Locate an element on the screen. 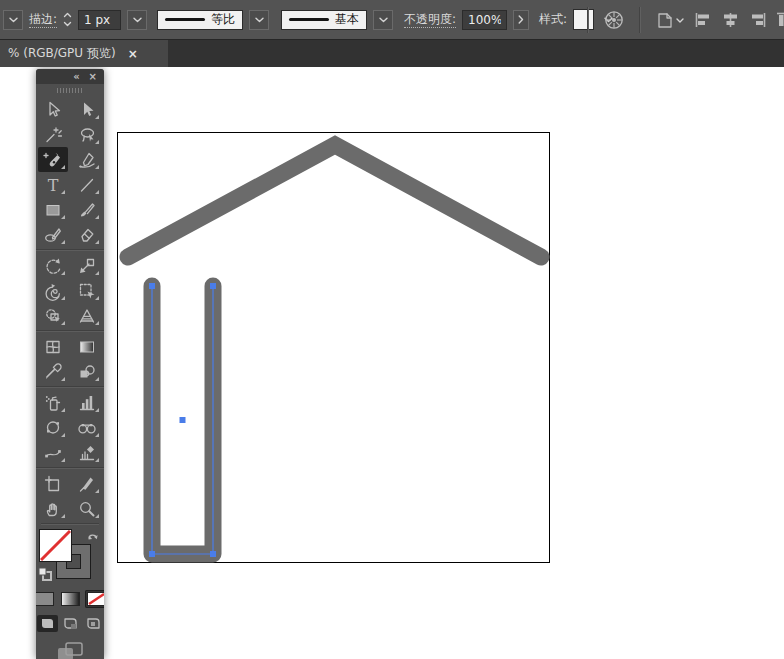 This screenshot has height=659, width=784. document-tab-title: % (RGB/GPU 预览) is located at coordinates (62, 54).